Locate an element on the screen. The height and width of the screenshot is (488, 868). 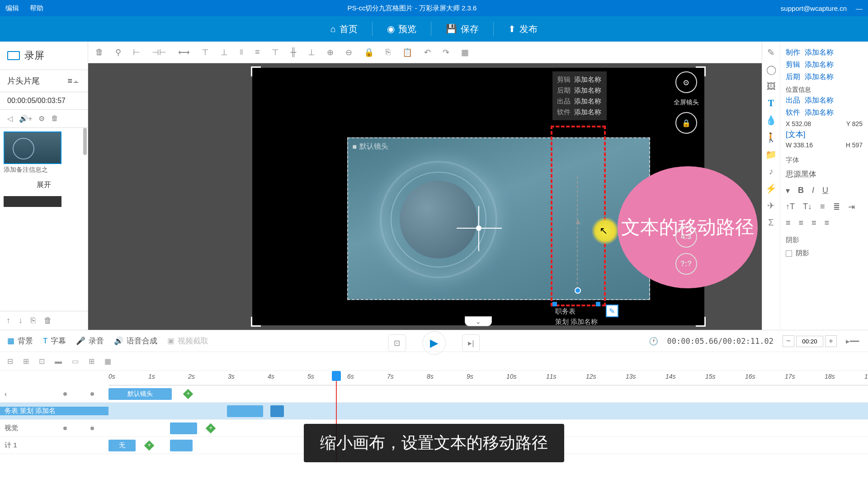
align-center-text-icon: ≡ is located at coordinates (801, 223).